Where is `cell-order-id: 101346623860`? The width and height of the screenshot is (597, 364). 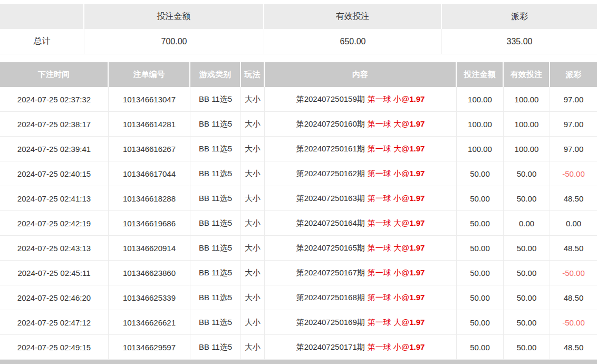 cell-order-id: 101346623860 is located at coordinates (150, 273).